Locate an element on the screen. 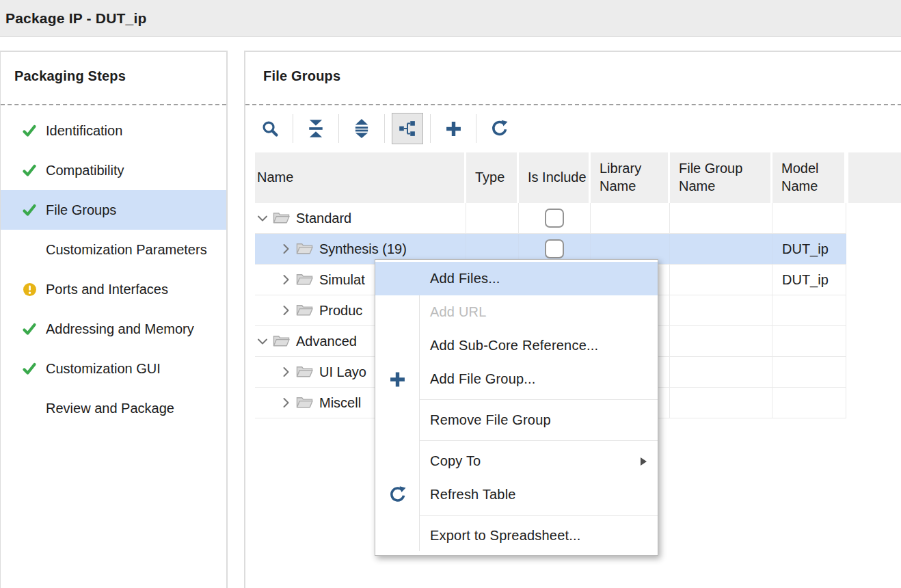 The width and height of the screenshot is (901, 588). file-group-name-label: Miscell is located at coordinates (340, 403).